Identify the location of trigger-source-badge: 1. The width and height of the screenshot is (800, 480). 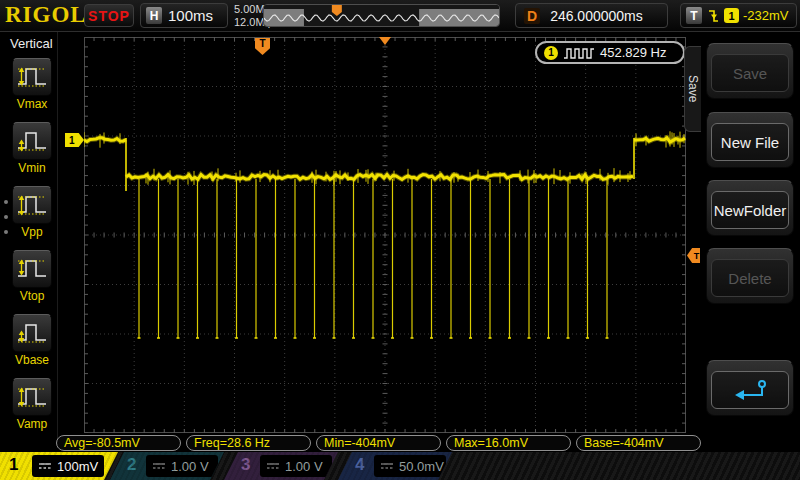
(732, 16).